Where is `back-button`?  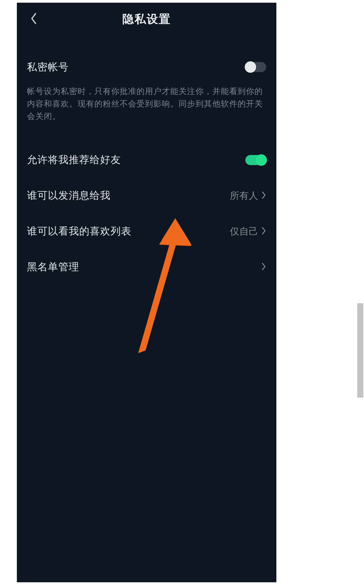
back-button is located at coordinates (34, 19).